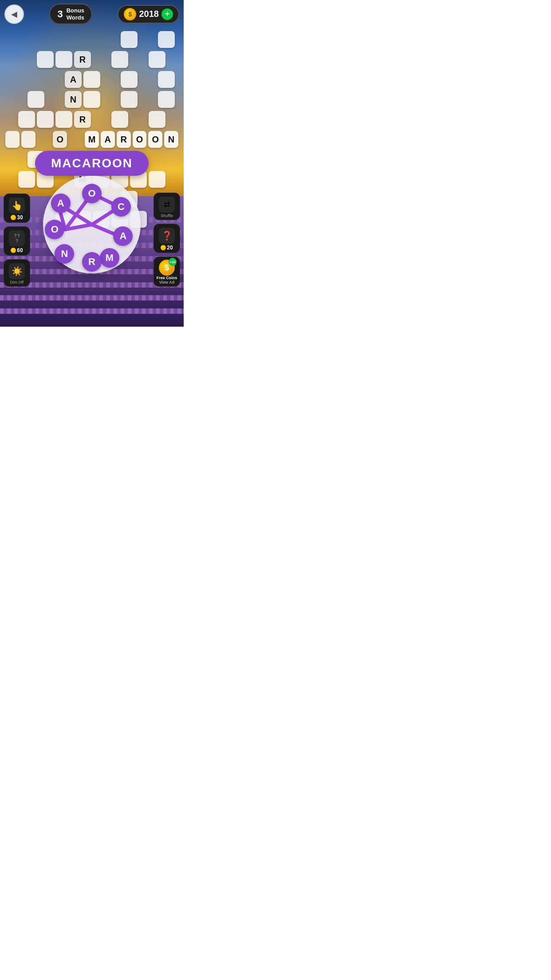 Image resolution: width=551 pixels, height=980 pixels. What do you see at coordinates (73, 79) in the screenshot?
I see `cell-letter: A` at bounding box center [73, 79].